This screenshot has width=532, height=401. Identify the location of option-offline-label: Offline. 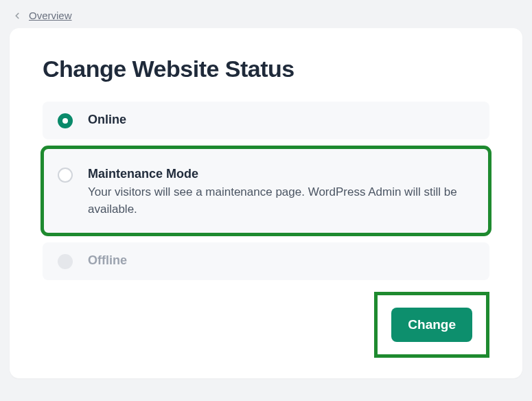
(281, 261).